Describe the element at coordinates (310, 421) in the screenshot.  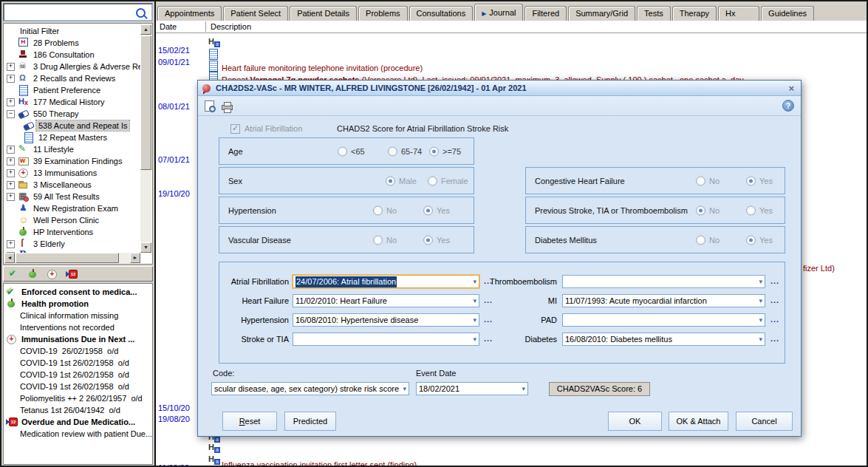
I see `predicted-button: Predicted` at that location.